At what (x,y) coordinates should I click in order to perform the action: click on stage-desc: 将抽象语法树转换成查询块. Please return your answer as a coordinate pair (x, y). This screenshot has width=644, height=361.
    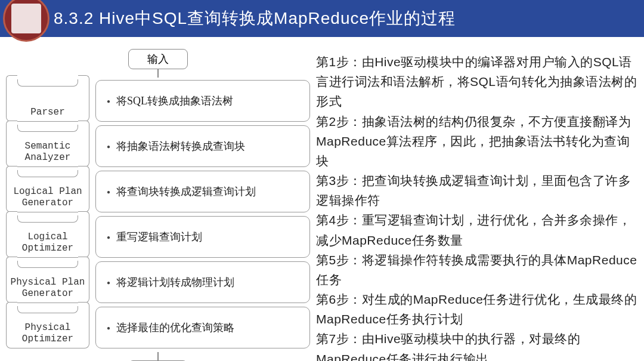
    Looking at the image, I should click on (181, 146).